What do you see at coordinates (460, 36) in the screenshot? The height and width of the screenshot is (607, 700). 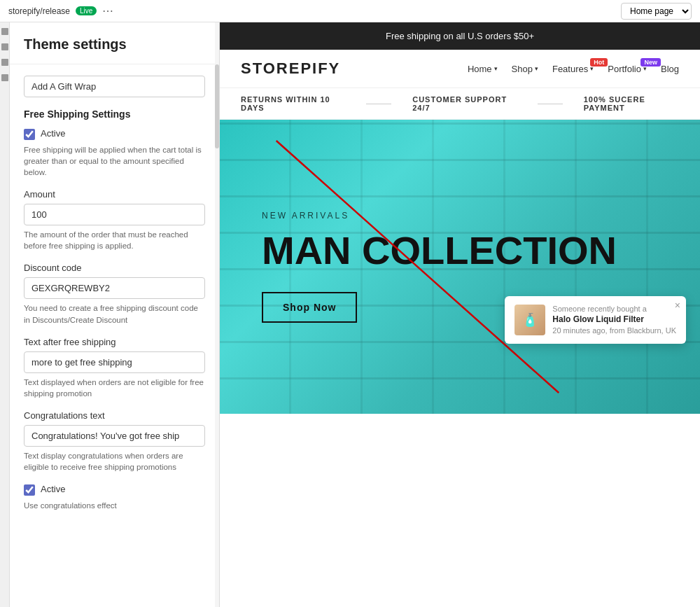 I see `announcement-text: Free shipping on all U.S orders $50+` at bounding box center [460, 36].